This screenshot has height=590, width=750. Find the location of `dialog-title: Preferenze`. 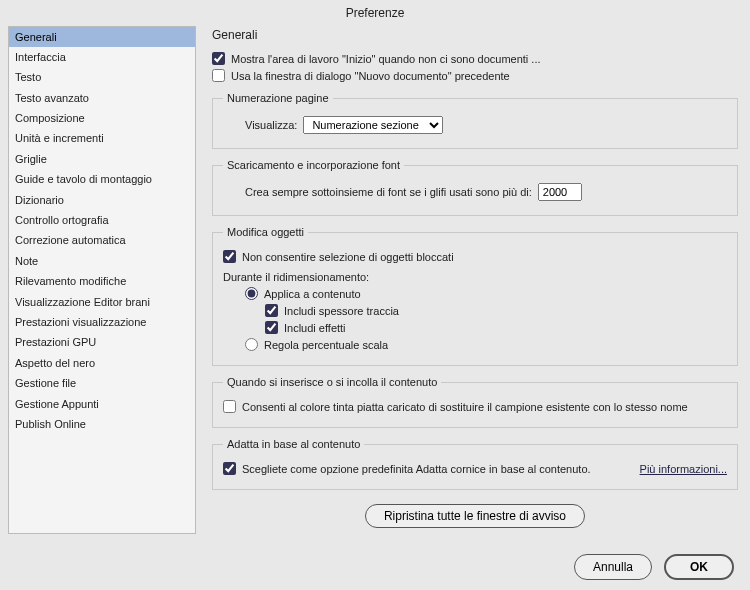

dialog-title: Preferenze is located at coordinates (375, 13).